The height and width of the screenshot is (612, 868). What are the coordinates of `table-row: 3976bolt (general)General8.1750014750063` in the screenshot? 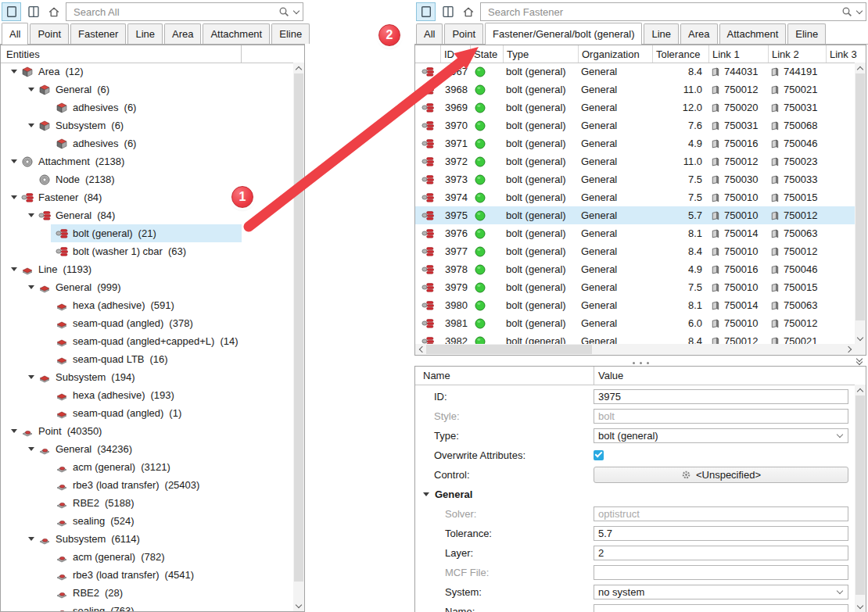 It's located at (635, 233).